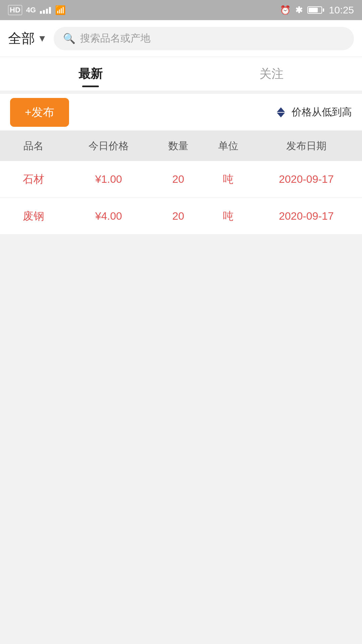  Describe the element at coordinates (21, 38) in the screenshot. I see `filter-label: 全部` at that location.